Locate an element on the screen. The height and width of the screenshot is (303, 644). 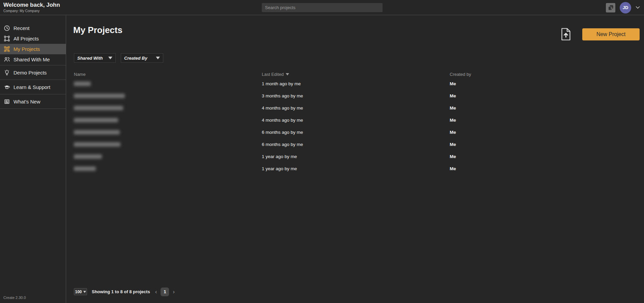
table-row: 1 month ago by me Me is located at coordinates (355, 84).